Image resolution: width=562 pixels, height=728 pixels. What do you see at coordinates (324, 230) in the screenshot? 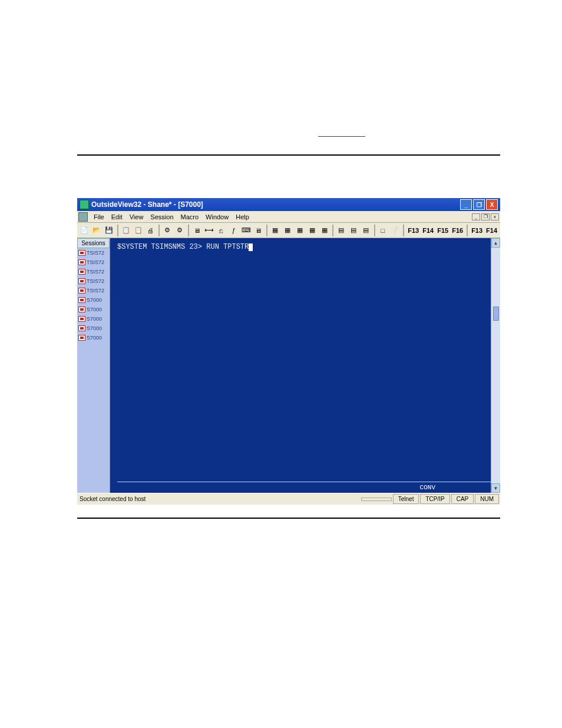
I see `toolbar-macro5-icon: ▦` at bounding box center [324, 230].